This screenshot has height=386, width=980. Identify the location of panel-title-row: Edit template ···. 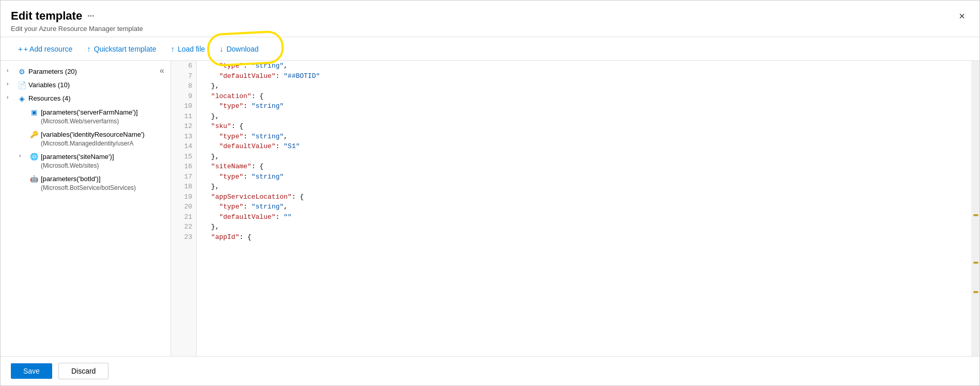
(53, 16).